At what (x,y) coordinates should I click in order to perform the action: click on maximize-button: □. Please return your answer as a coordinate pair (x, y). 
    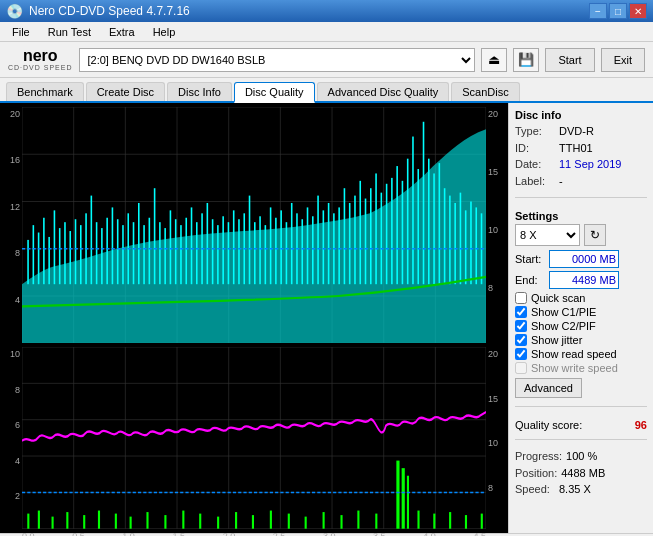
    Looking at the image, I should click on (618, 11).